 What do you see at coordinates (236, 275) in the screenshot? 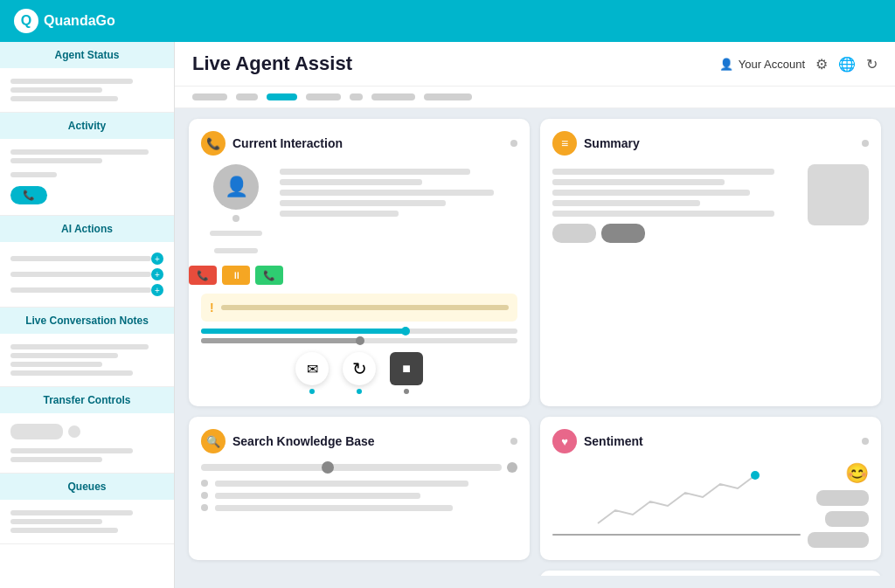
I see `call-btn-row: 📞 ⏸ 📞` at bounding box center [236, 275].